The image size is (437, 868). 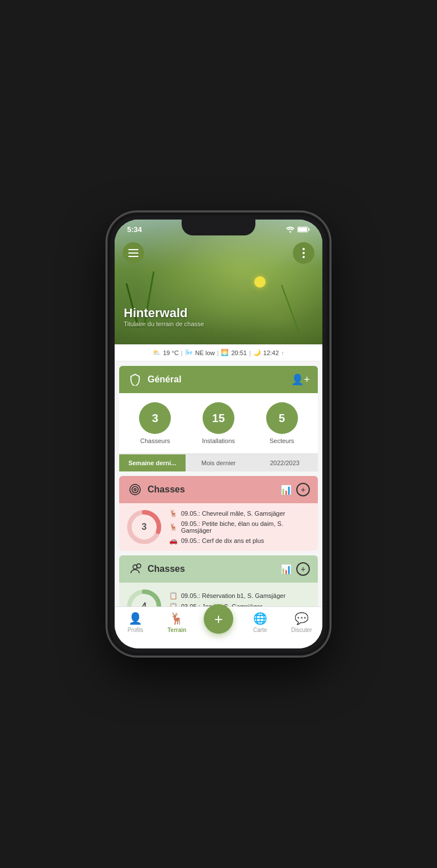 I want to click on carte-label: Carte, so click(x=260, y=630).